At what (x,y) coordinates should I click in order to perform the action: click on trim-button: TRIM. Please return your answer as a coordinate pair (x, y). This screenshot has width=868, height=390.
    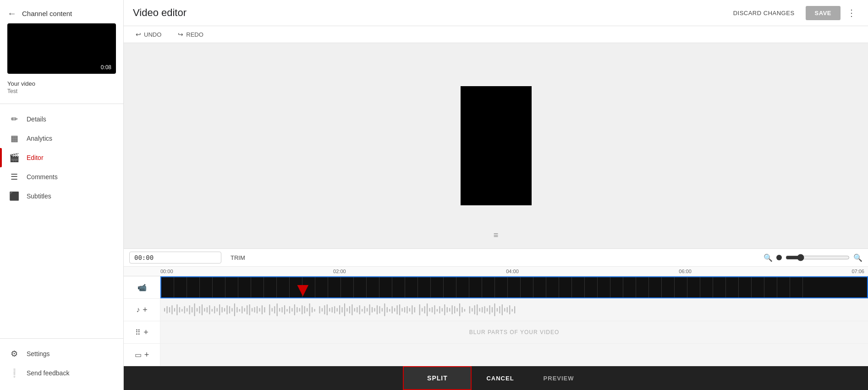
    Looking at the image, I should click on (238, 258).